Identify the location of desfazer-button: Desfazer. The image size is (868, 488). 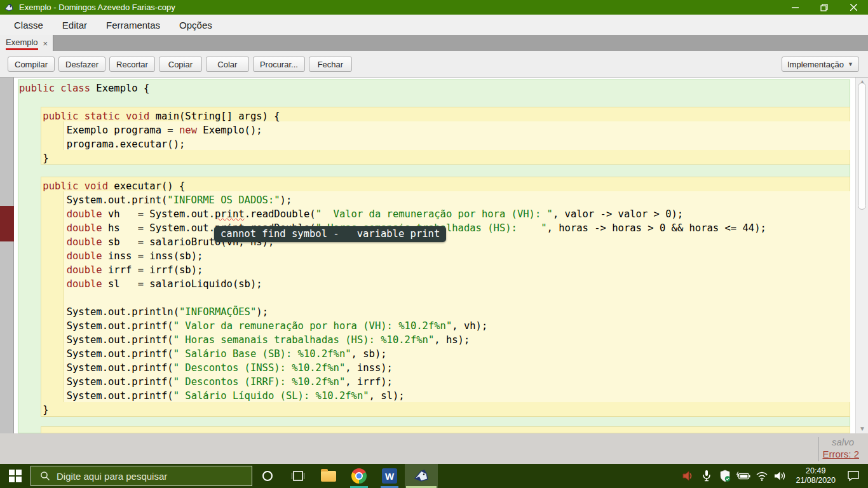
(82, 64).